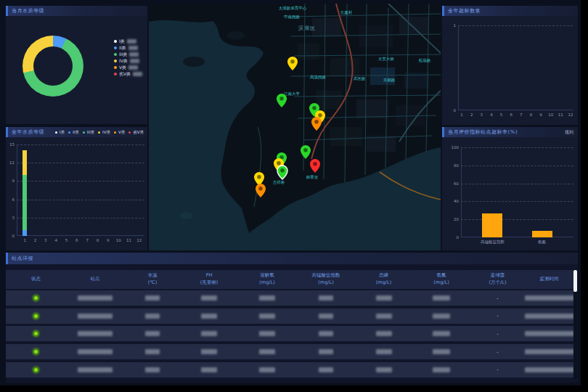  I want to click on panel-header: 当月评价指标站点超标率(%) 规则, so click(510, 132).